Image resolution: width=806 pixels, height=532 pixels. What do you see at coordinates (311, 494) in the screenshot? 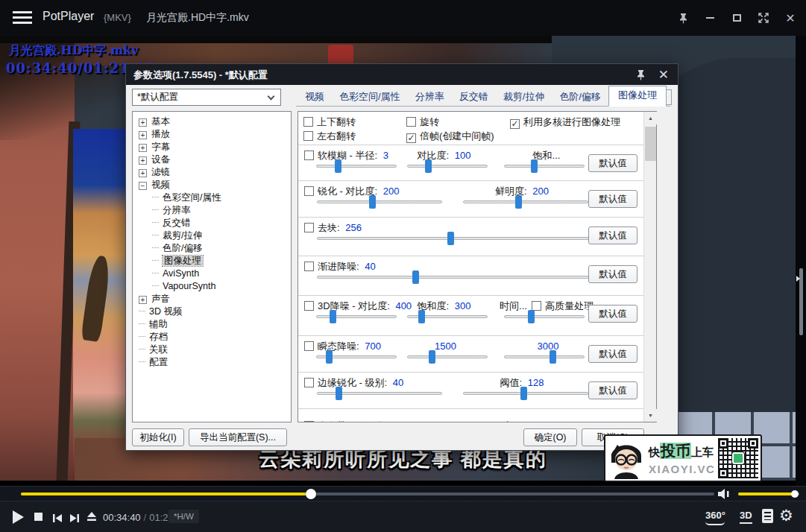
I see `seek-thumb` at bounding box center [311, 494].